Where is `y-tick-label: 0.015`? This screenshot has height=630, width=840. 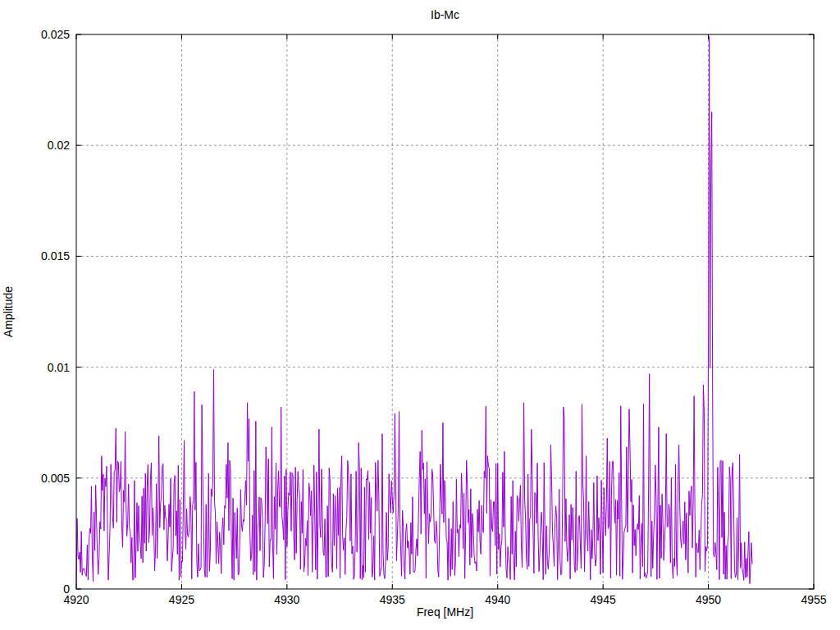
y-tick-label: 0.015 is located at coordinates (56, 256).